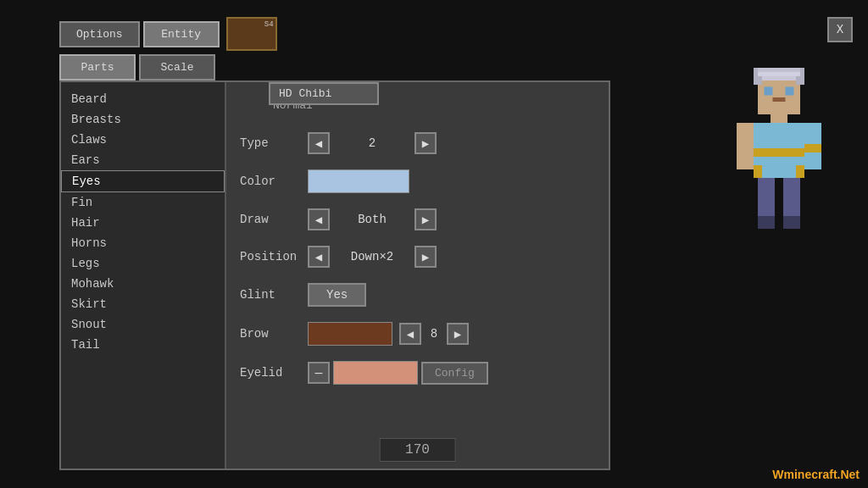 This screenshot has height=488, width=868. What do you see at coordinates (142, 345) in the screenshot?
I see `list-item-tail: Tail` at bounding box center [142, 345].